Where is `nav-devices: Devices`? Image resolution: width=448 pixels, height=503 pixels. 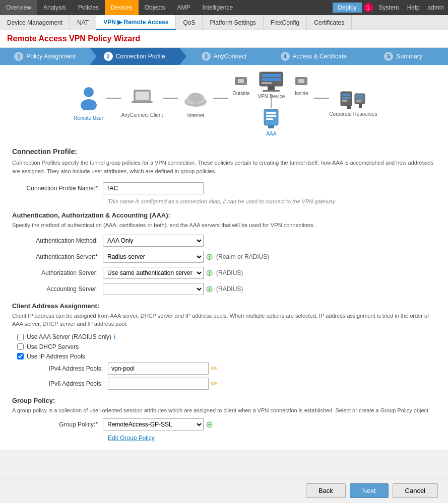 nav-devices: Devices is located at coordinates (122, 8).